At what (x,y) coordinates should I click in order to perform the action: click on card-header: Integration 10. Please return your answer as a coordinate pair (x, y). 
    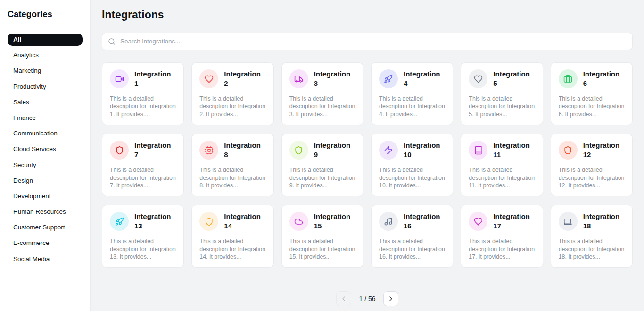
    Looking at the image, I should click on (412, 150).